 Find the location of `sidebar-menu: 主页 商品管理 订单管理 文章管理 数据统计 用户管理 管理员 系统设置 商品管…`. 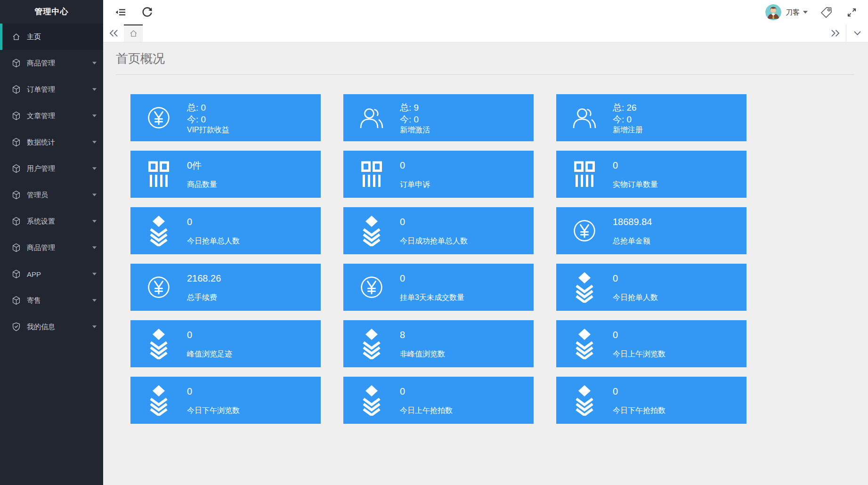

sidebar-menu: 主页 商品管理 订单管理 文章管理 数据统计 用户管理 管理员 系统设置 商品管… is located at coordinates (52, 182).